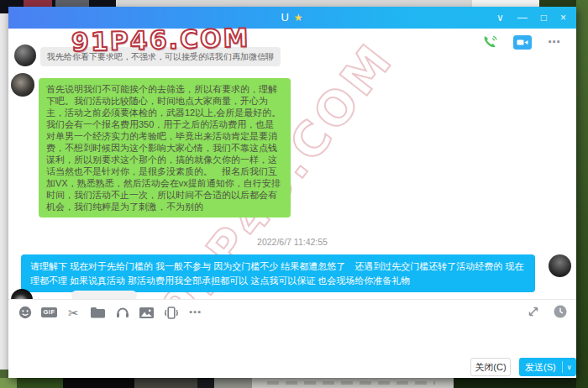  I want to click on picture-icon, so click(146, 312).